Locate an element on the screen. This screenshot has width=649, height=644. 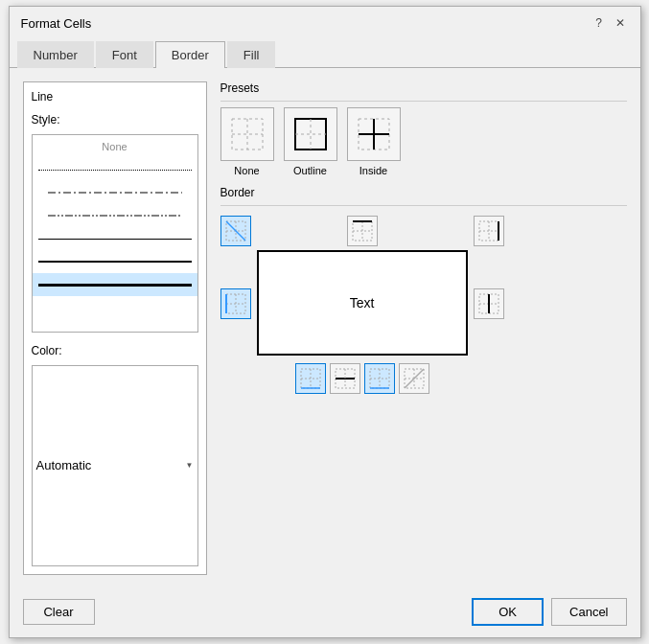
line-section-label: Line is located at coordinates (115, 97).